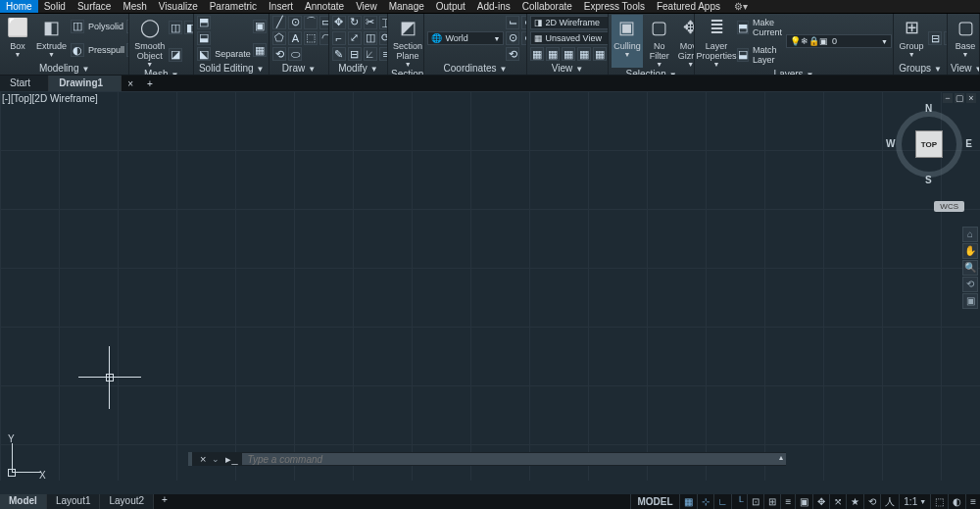  What do you see at coordinates (55, 6) in the screenshot?
I see `menu-solid: Solid` at bounding box center [55, 6].